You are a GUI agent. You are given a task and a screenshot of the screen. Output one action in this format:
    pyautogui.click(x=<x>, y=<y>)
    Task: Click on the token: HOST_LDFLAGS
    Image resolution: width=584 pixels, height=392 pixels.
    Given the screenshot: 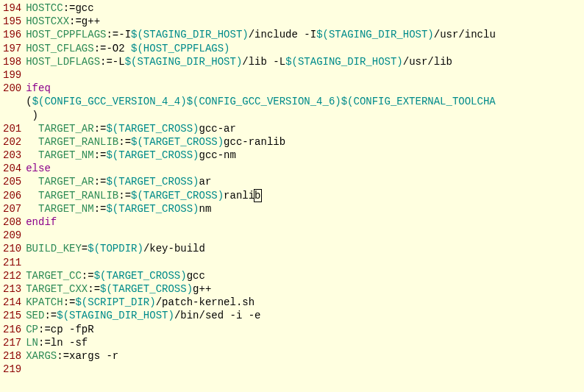 What is the action you would take?
    pyautogui.click(x=63, y=62)
    